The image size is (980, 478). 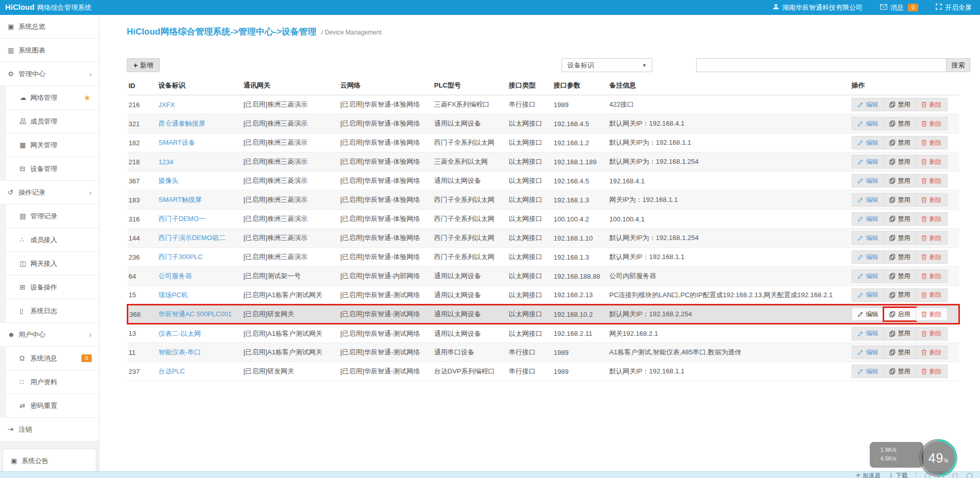 What do you see at coordinates (53, 311) in the screenshot?
I see `sidebar-item-system-logs: ▯系统日志` at bounding box center [53, 311].